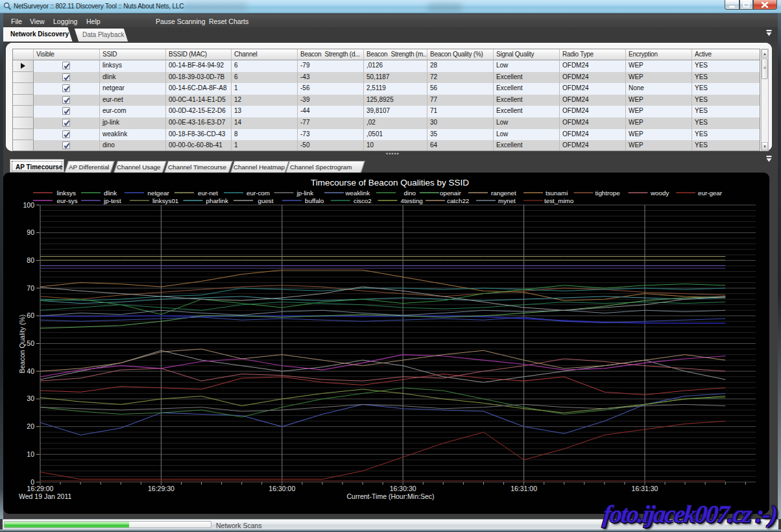 The height and width of the screenshot is (532, 781). Describe the element at coordinates (503, 193) in the screenshot. I see `svg-text: rangenet` at that location.